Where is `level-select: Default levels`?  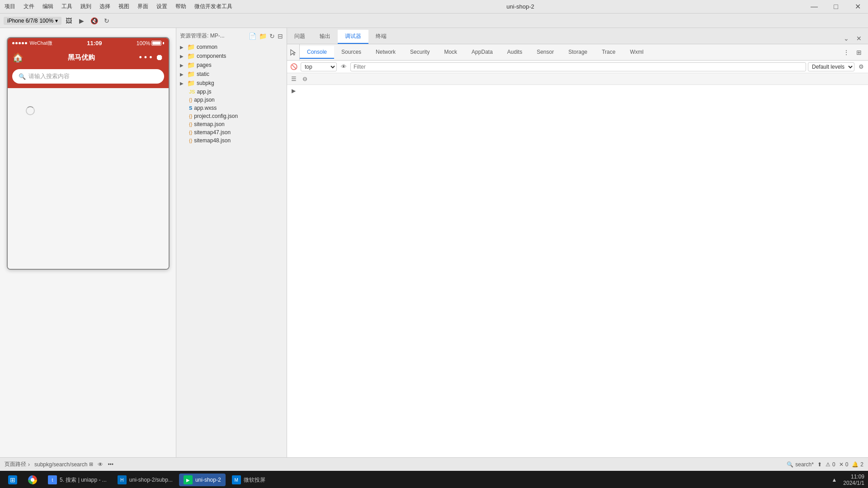 level-select: Default levels is located at coordinates (831, 67).